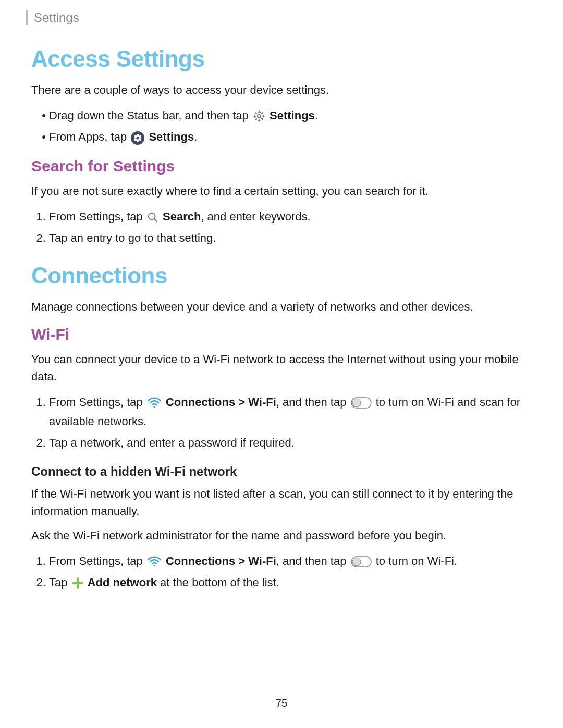 The image size is (563, 728). Describe the element at coordinates (90, 137) in the screenshot. I see `text: From Apps, tap` at that location.